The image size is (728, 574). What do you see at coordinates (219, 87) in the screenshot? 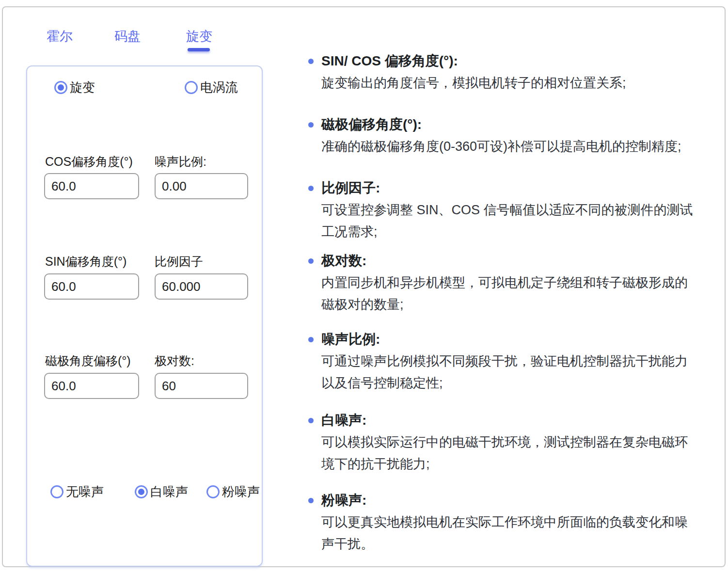
I see `radio-eddy-current-label: 电涡流` at bounding box center [219, 87].